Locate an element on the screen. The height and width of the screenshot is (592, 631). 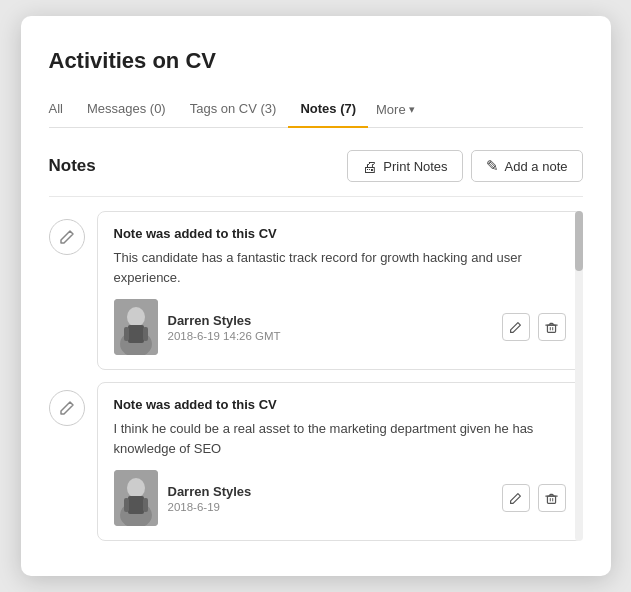
print-notes-button: 🖨 Print Notes is located at coordinates (404, 166).